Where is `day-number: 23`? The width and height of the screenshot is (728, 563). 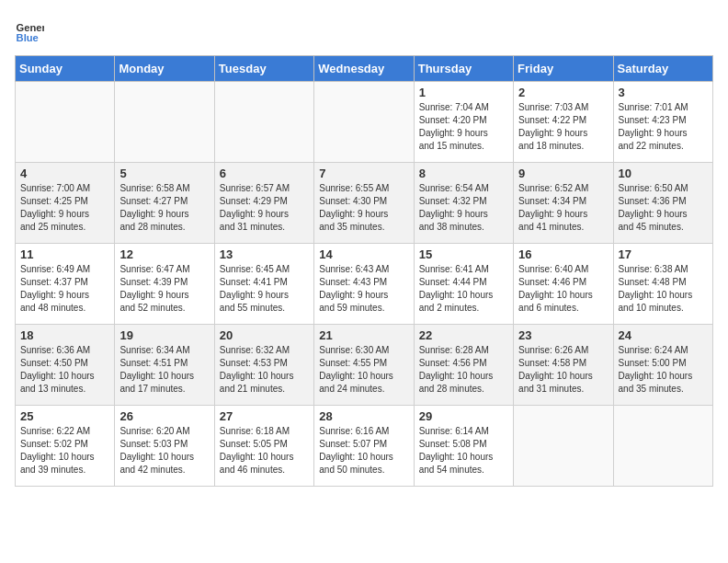 day-number: 23 is located at coordinates (563, 335).